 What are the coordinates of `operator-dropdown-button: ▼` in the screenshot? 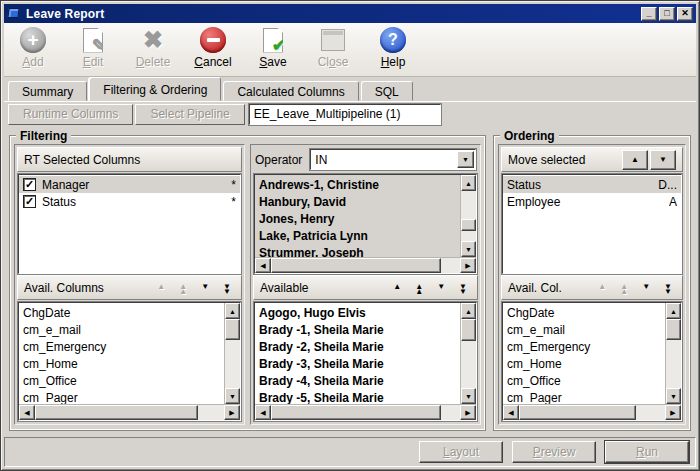 It's located at (466, 160).